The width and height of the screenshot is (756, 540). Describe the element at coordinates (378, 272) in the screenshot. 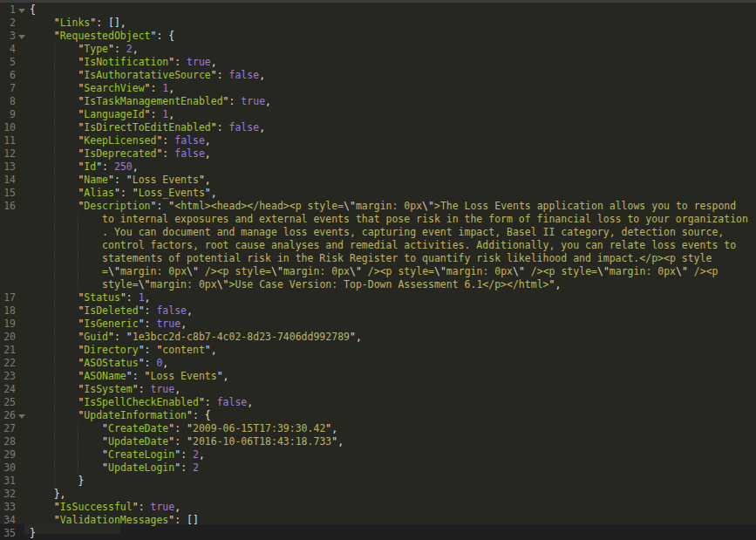

I see `code-line: =\"margin: 0px\" /><p style=\"margin: 0p…` at that location.